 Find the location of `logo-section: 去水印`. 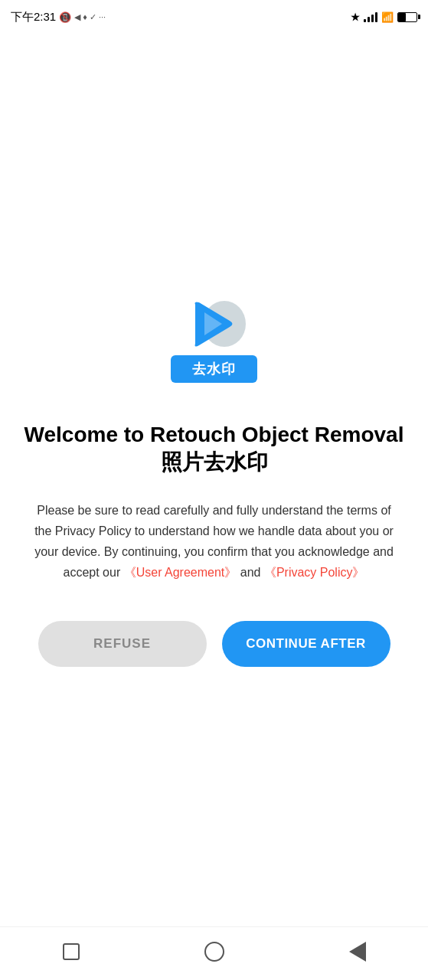

logo-section: 去水印 is located at coordinates (214, 338).